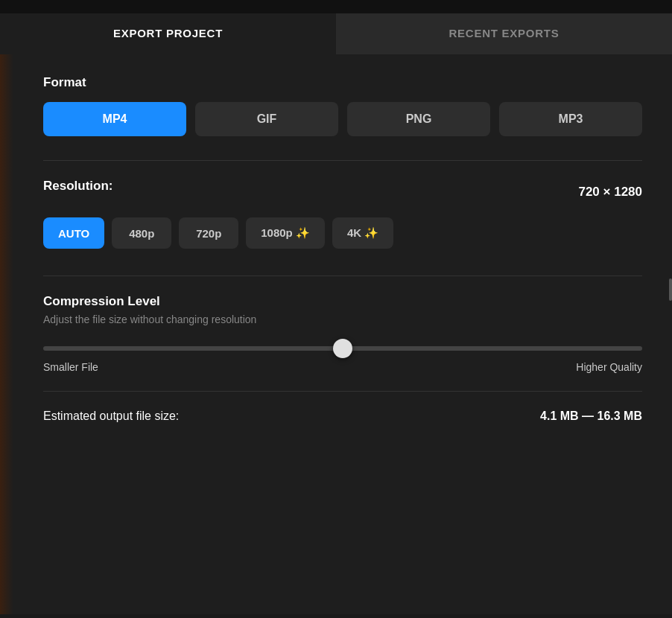  I want to click on compression-description: Adjust the file size without changing re…, so click(343, 319).